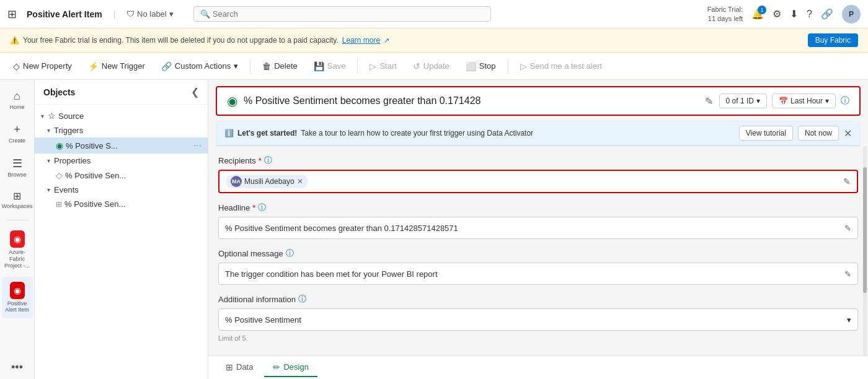 The width and height of the screenshot is (868, 379). What do you see at coordinates (794, 14) in the screenshot?
I see `download-icon: ⬇` at bounding box center [794, 14].